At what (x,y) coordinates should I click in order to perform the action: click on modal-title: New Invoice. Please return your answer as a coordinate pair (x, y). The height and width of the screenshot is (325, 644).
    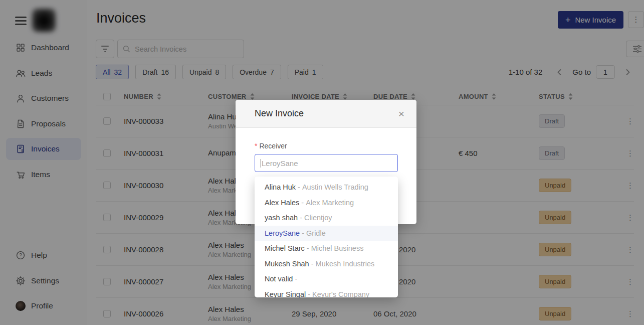
    Looking at the image, I should click on (327, 113).